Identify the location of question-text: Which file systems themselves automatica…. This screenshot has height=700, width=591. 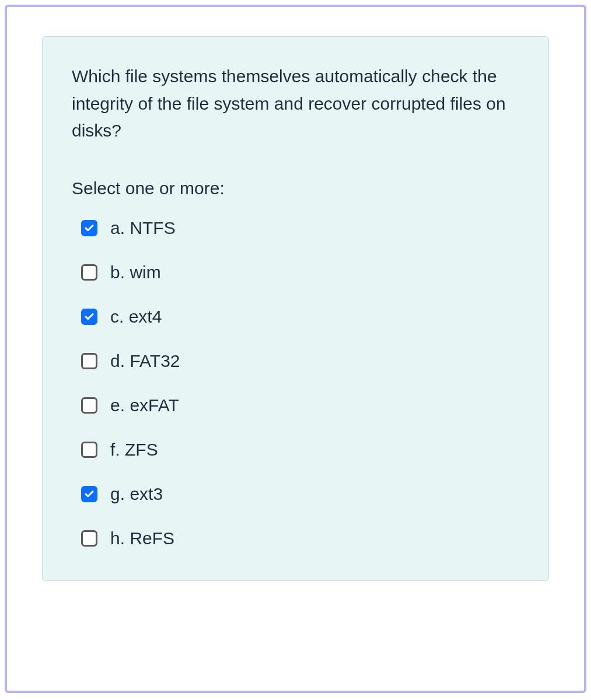
(295, 104).